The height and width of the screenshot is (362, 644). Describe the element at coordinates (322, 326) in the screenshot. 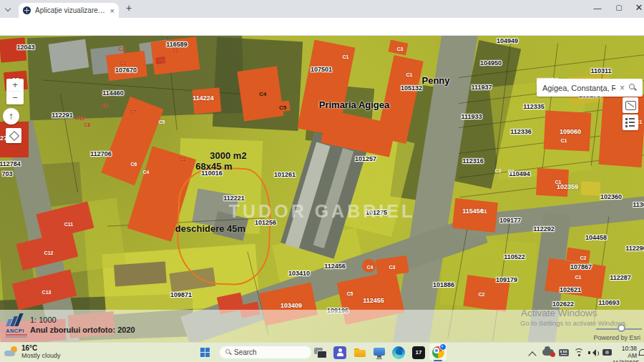

I see `map-info-band: ANCPI 1: 1000 Anul zborului ortofoto: 20…` at that location.